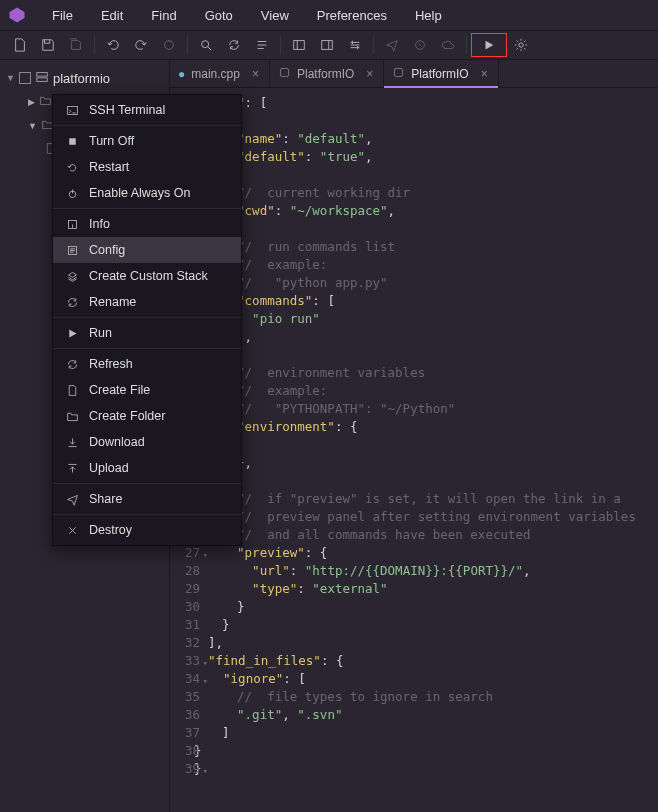 The height and width of the screenshot is (812, 658). I want to click on code-line: // environment variables, so click(440, 373).